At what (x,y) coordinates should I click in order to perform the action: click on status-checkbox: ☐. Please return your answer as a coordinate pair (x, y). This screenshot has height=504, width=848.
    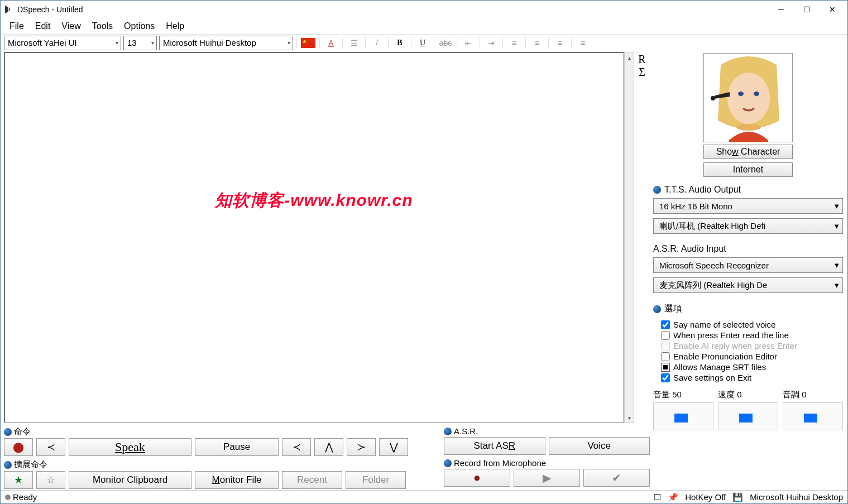
    Looking at the image, I should click on (658, 497).